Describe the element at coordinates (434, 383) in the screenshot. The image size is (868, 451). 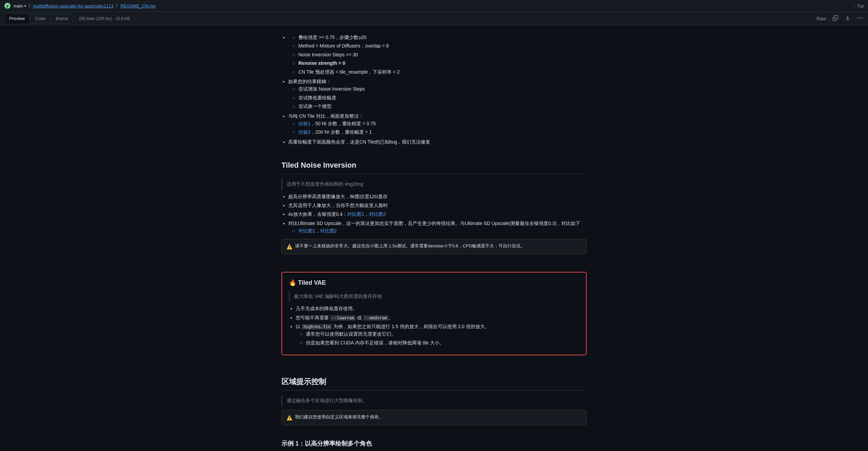
I see `regional-control-heading: 区域提示控制` at that location.